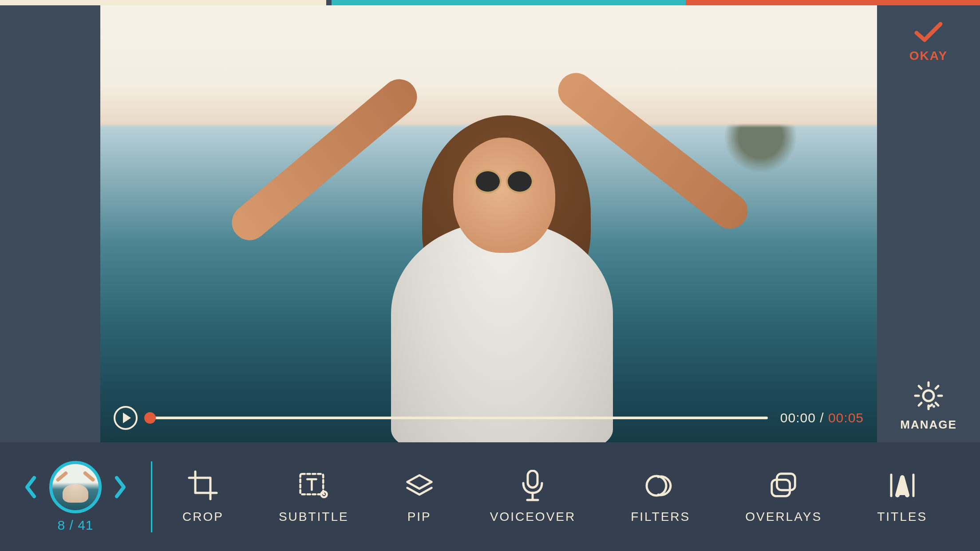 The image size is (980, 551). Describe the element at coordinates (203, 517) in the screenshot. I see `tool-label: CROP` at that location.